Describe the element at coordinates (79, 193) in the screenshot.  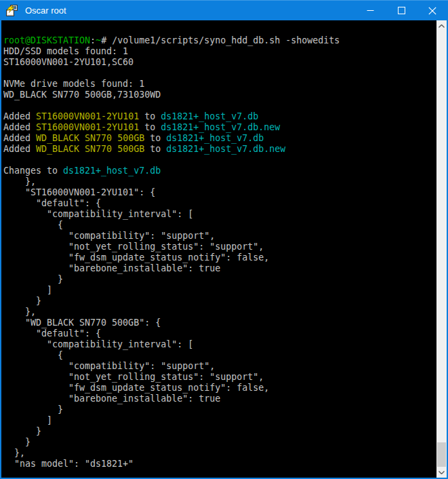
I see `terminal-text-segment: "ST16000VN001-2YU101": {` at that location.